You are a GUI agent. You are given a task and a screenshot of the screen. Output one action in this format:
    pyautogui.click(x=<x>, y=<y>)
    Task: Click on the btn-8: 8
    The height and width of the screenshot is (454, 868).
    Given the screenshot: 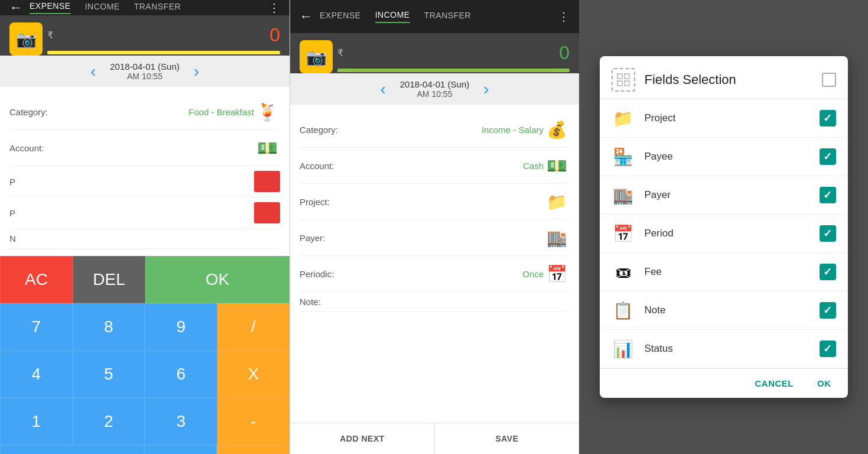 What is the action you would take?
    pyautogui.click(x=109, y=327)
    